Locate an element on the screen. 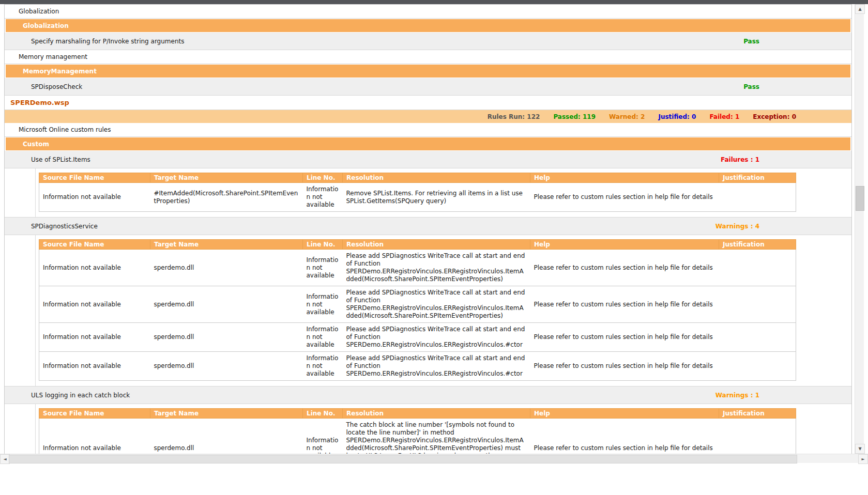 This screenshot has height=495, width=868. summary-bar: Rules Run: 122 Passed: 119 Warned: 2 Jus… is located at coordinates (428, 117).